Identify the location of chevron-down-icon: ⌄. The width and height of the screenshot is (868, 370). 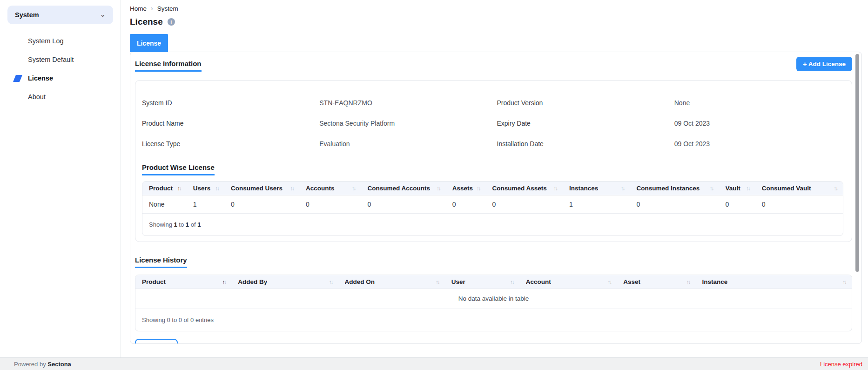
(102, 14).